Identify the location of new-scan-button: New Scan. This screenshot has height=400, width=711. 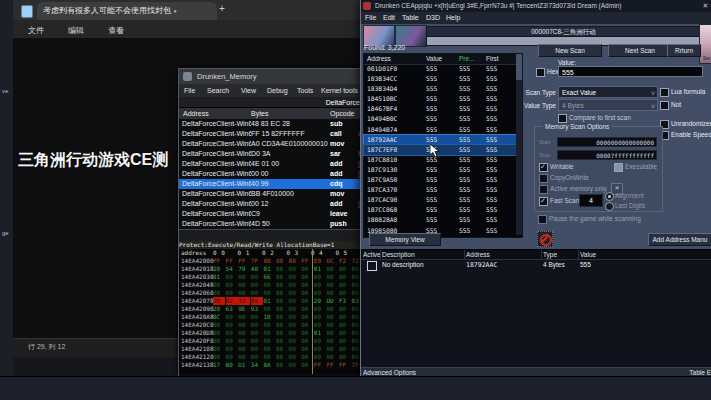
(570, 50).